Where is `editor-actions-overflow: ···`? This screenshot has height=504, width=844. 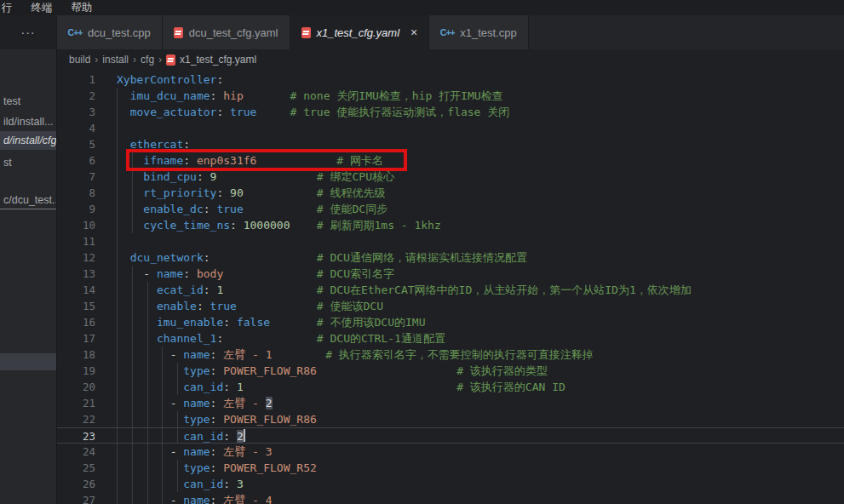
editor-actions-overflow: ··· is located at coordinates (29, 32).